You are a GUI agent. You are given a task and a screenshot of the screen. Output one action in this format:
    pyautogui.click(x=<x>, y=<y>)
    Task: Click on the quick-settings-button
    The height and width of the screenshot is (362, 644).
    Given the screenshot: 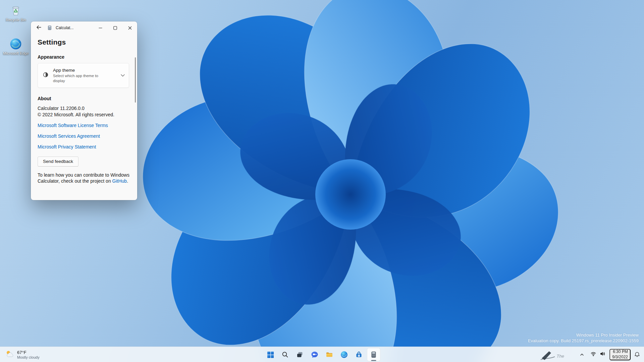 What is the action you would take?
    pyautogui.click(x=598, y=355)
    